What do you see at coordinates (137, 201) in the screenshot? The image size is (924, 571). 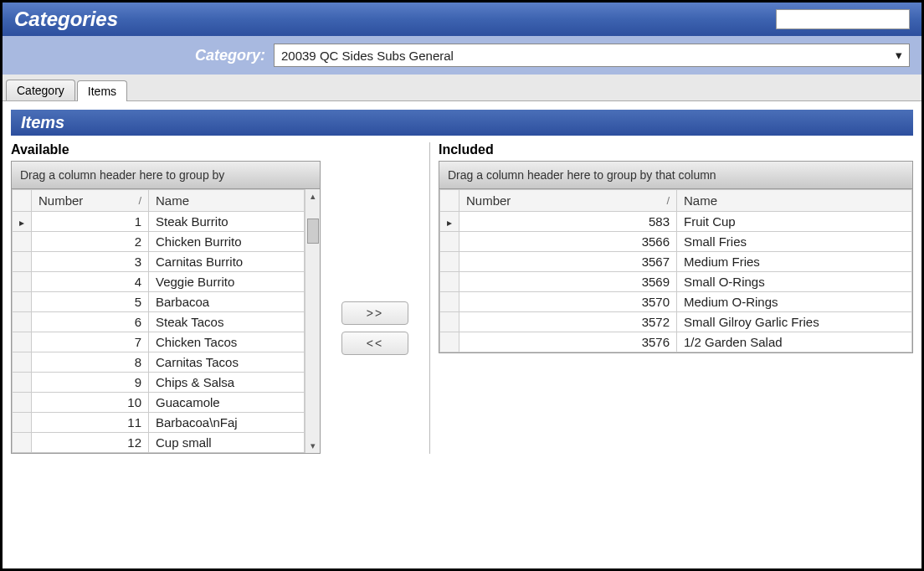 I see `sort-indicator-icon: /` at bounding box center [137, 201].